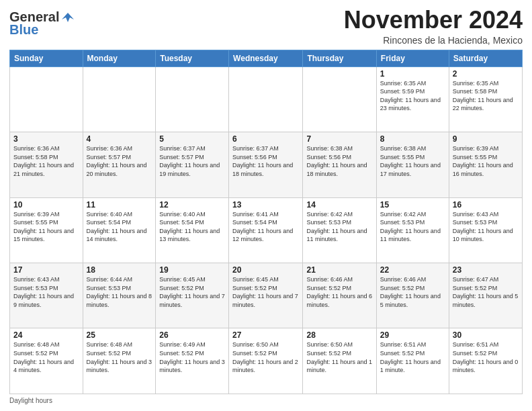  I want to click on day-info: Sunrise: 6:41 AM Sunset: 5:54 PM Dayligh…, so click(266, 227).